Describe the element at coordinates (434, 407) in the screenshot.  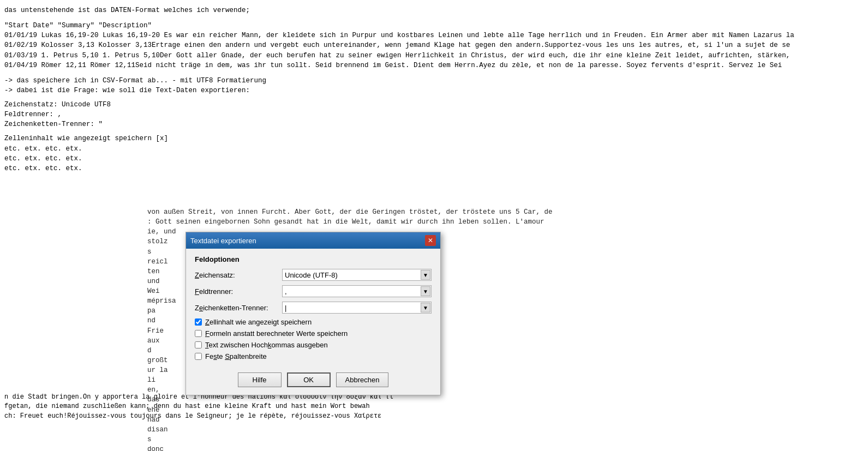
I see `bottom-line: fgetan, die niemand zuschließen kann; de…` at that location.